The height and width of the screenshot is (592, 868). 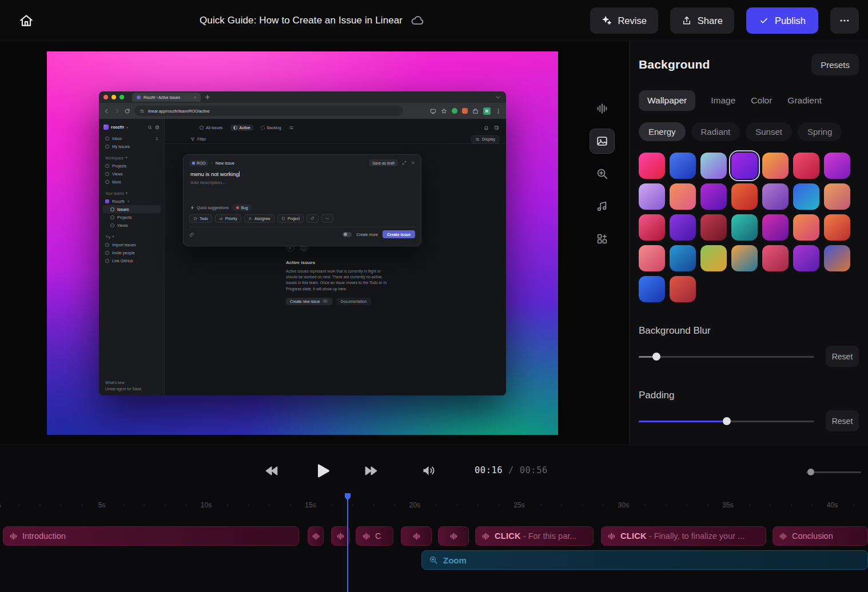 I want to click on tab-gradient: Gradient, so click(x=804, y=101).